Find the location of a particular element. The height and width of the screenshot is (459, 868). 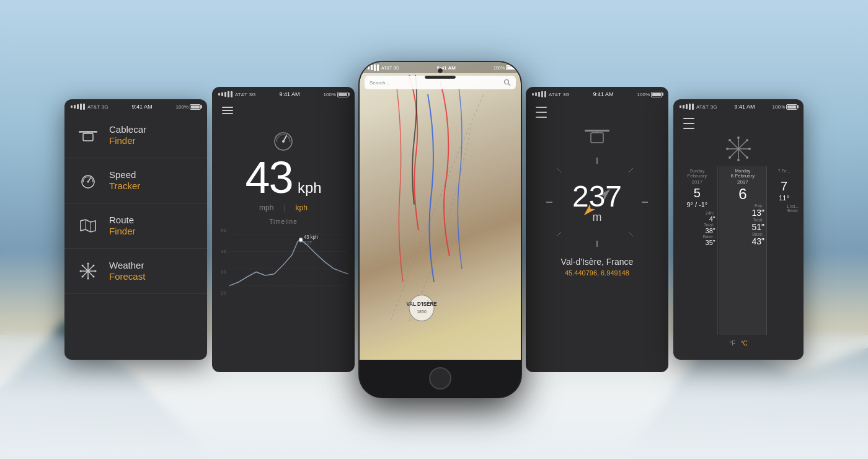

time-label-4: 9:41 AM is located at coordinates (604, 94).